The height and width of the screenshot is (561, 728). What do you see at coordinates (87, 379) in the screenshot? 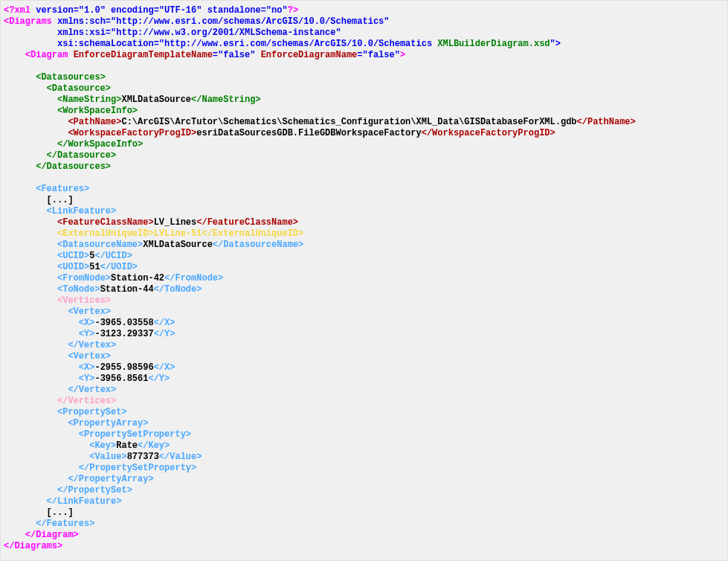
I see `v2-y-open: <Y>` at bounding box center [87, 379].